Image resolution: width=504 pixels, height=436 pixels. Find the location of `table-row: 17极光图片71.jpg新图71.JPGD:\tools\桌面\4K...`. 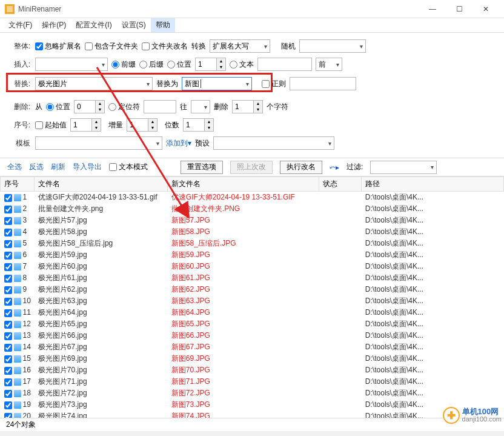

table-row: 17极光图片71.jpg新图71.JPGD:\tools\桌面\4K... is located at coordinates (252, 382).